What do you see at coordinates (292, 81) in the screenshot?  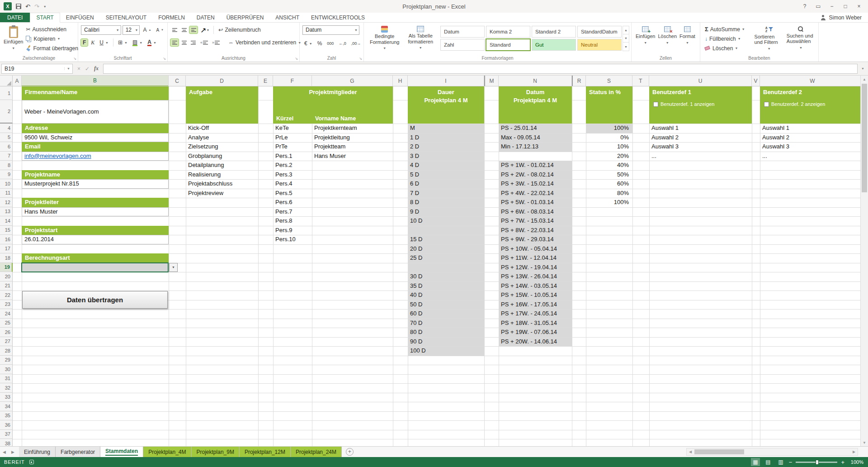 I see `col-header-F: F` at bounding box center [292, 81].